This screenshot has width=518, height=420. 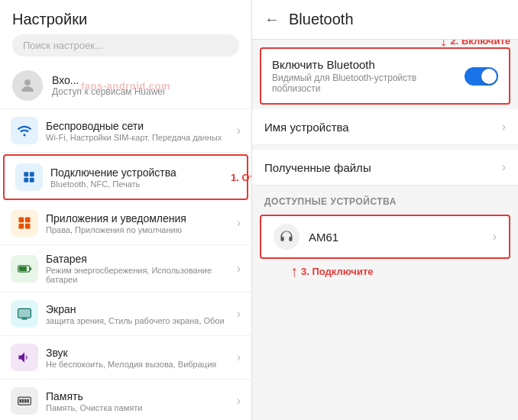 What do you see at coordinates (489, 76) in the screenshot?
I see `toggle-knob` at bounding box center [489, 76].